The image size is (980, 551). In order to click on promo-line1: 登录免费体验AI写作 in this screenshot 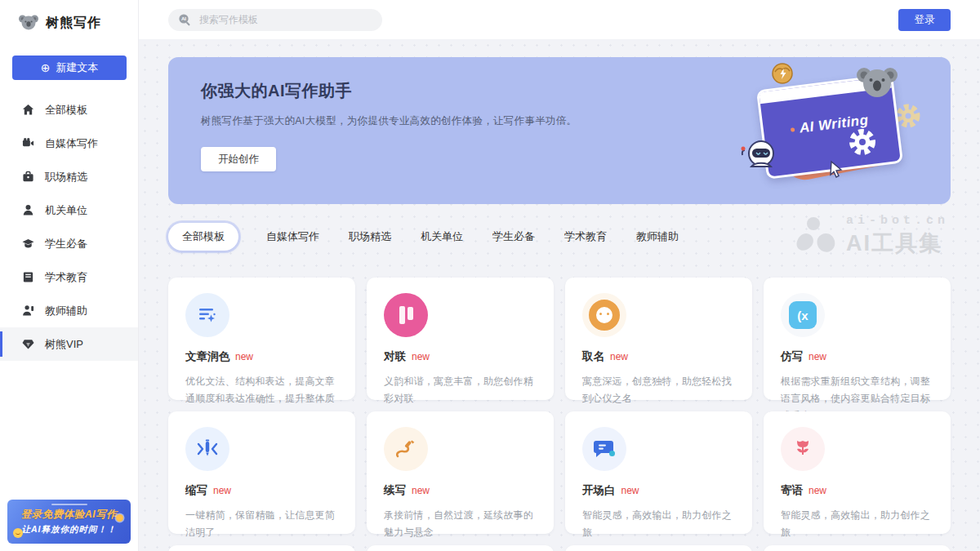, I will do `click(69, 514)`.